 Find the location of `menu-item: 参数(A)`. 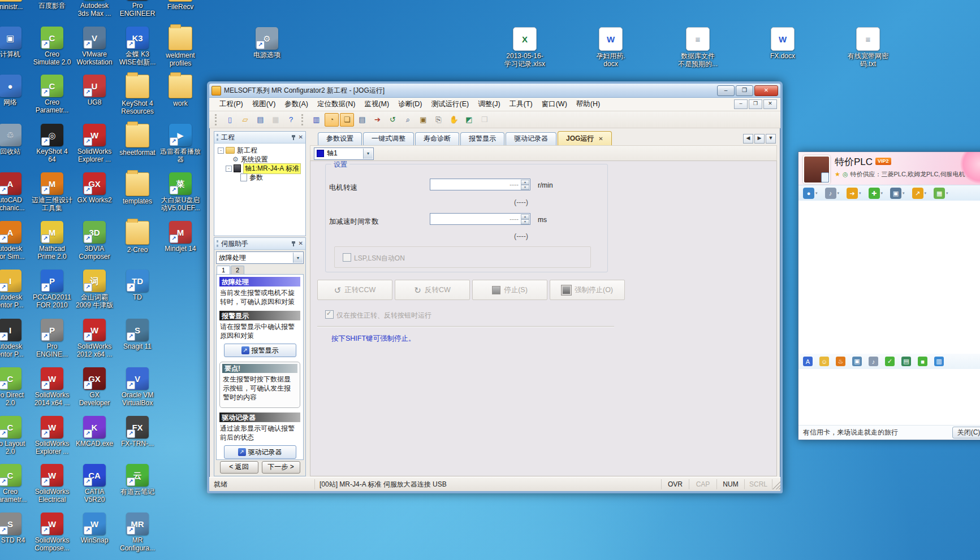

menu-item: 参数(A) is located at coordinates (296, 104).